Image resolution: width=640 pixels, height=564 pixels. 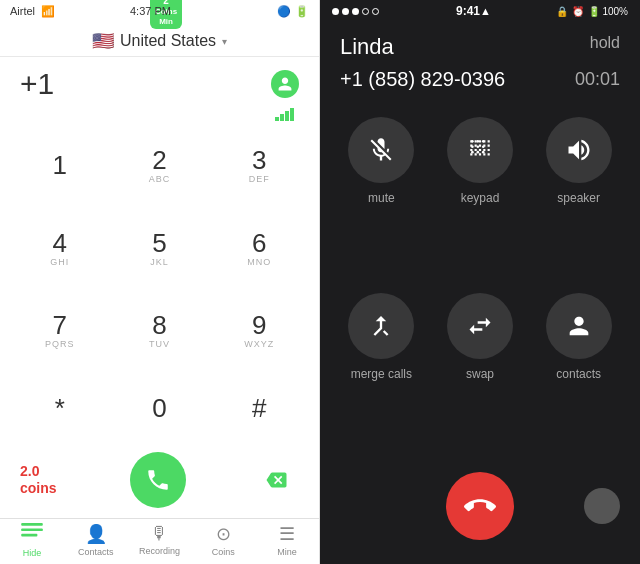 What do you see at coordinates (60, 332) in the screenshot?
I see `key-7: 7 PQRS` at bounding box center [60, 332].